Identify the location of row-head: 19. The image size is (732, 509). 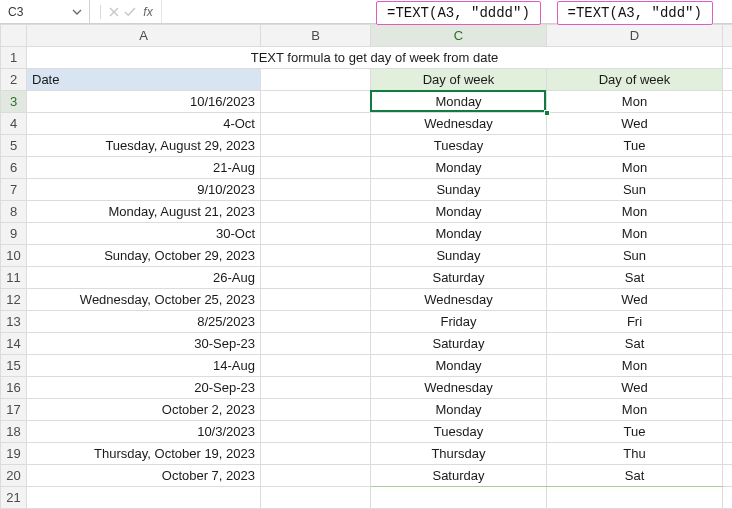
(14, 454).